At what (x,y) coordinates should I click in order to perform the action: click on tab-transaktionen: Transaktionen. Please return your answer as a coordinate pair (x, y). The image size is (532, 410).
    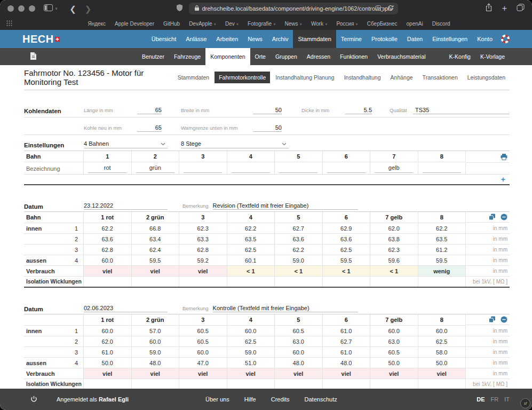
    Looking at the image, I should click on (440, 77).